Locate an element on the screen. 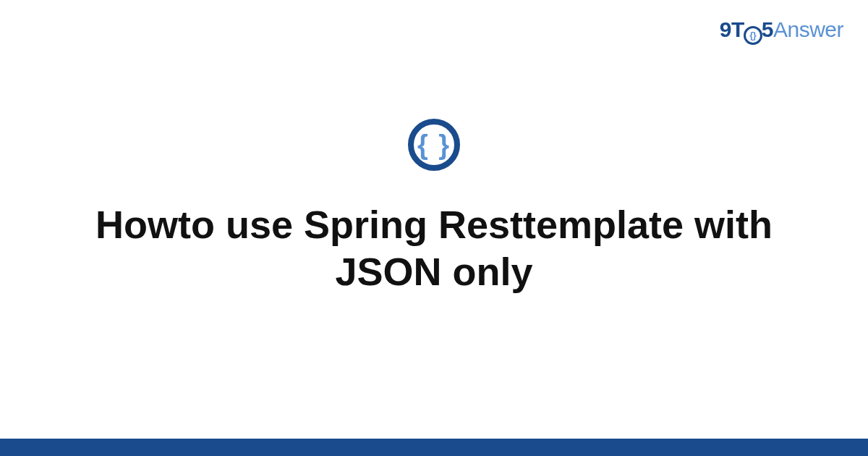 This screenshot has width=868, height=456. site-logo: 9T{}5Answer is located at coordinates (781, 31).